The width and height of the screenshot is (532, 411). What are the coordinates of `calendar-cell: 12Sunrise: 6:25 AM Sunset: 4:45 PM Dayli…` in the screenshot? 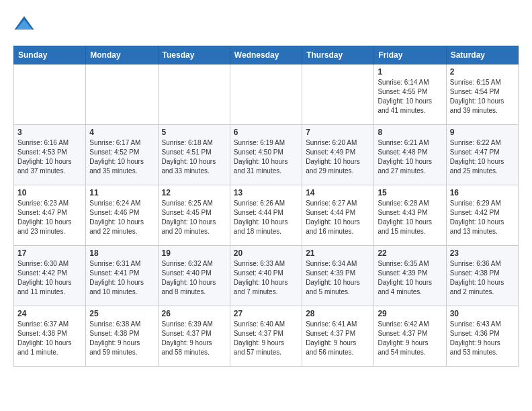 It's located at (193, 216).